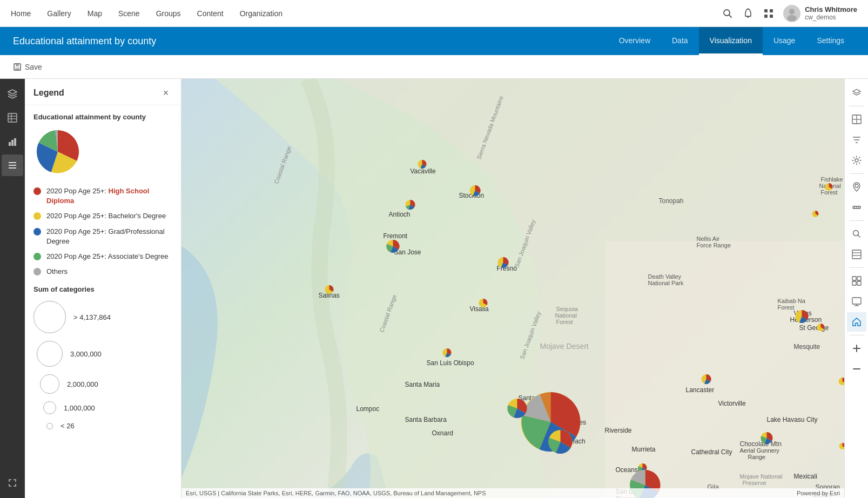  What do you see at coordinates (784, 41) in the screenshot?
I see `tab-usage: Usage` at bounding box center [784, 41].